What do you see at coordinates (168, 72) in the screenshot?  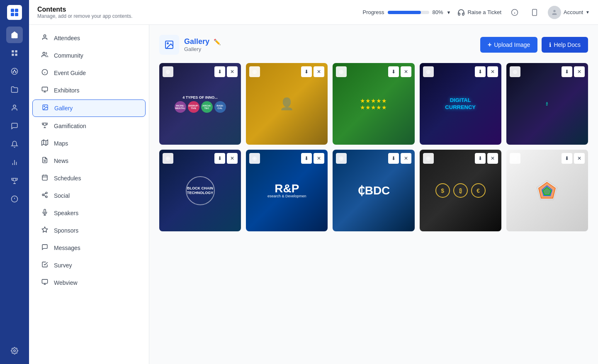 I see `drag-handle-1: ⊕` at bounding box center [168, 72].